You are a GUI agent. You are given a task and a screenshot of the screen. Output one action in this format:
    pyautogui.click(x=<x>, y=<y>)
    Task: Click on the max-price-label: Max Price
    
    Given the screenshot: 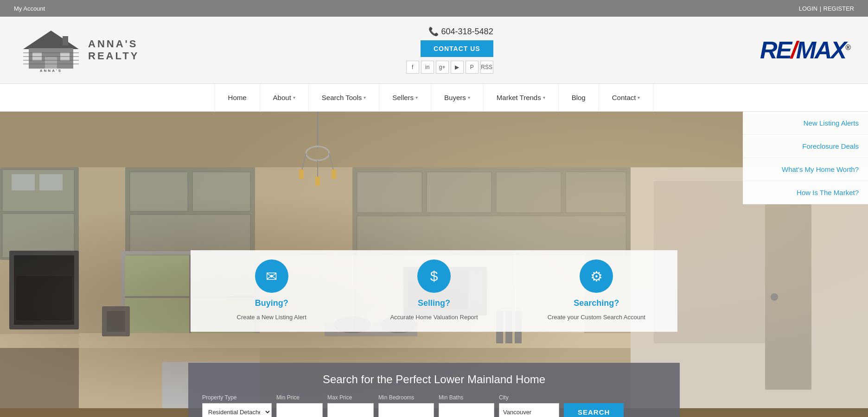 What is the action you would take?
    pyautogui.click(x=351, y=398)
    